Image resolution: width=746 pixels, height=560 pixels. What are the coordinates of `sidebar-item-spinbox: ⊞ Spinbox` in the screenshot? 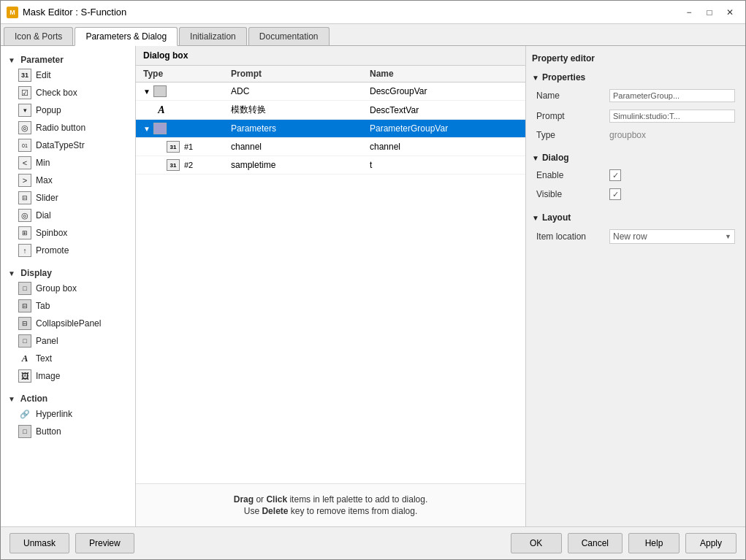 It's located at (68, 233).